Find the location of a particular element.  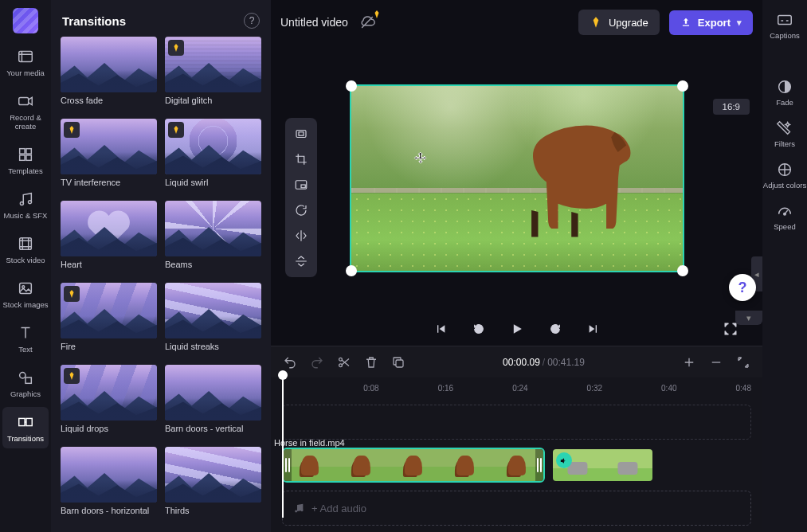

fit-tool is located at coordinates (301, 134).